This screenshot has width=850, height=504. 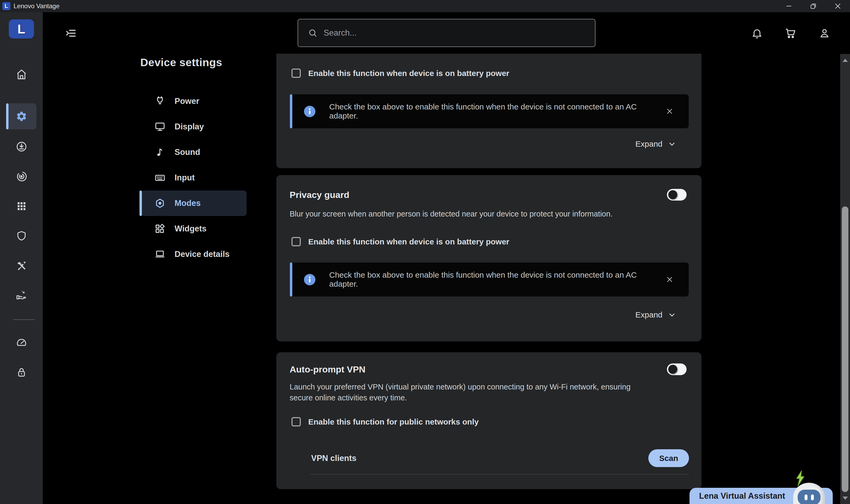 I want to click on vpn-divider, so click(x=500, y=474).